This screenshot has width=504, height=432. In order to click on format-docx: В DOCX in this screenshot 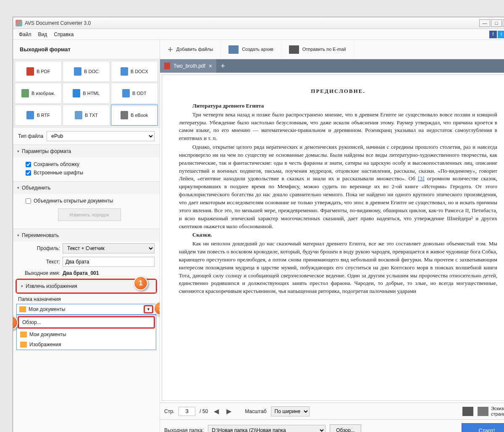, I will do `click(134, 71)`.